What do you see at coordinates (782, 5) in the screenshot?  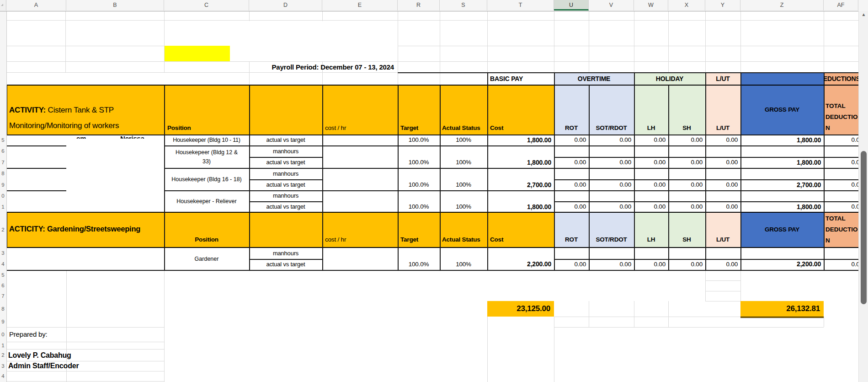 I see `column-header-Z: Z` at bounding box center [782, 5].